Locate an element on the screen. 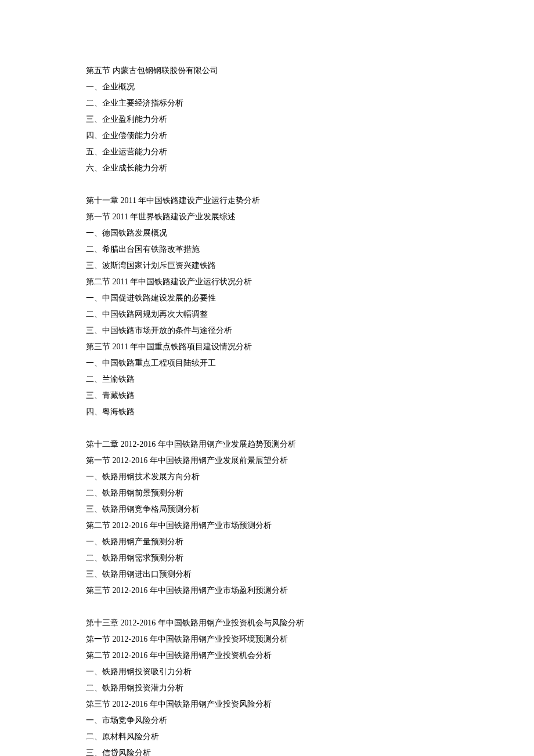  toc-line: 第二节 2012-2016 年中国铁路用钢产业市场预测分析 is located at coordinates (310, 526).